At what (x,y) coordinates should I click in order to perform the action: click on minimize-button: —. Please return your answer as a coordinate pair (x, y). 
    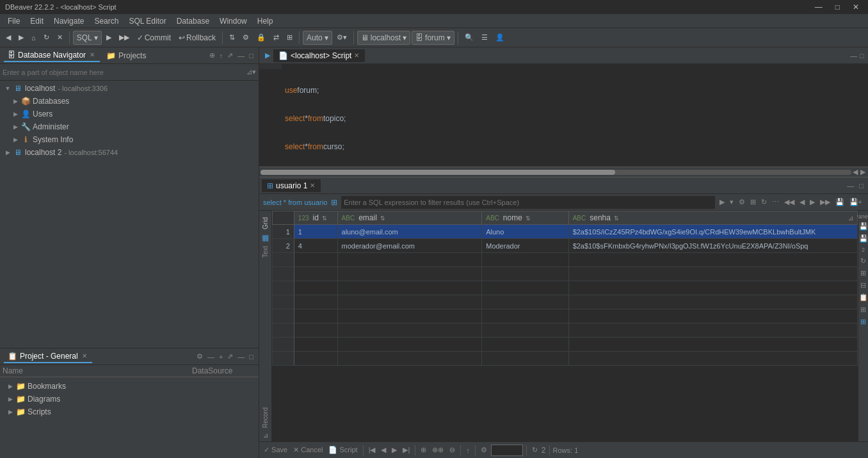
    Looking at the image, I should click on (819, 7).